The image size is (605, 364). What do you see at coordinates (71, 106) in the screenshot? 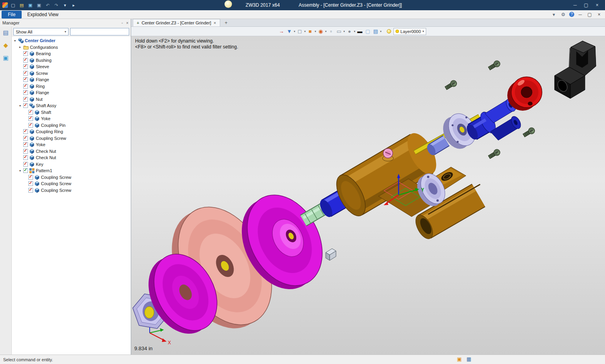
I see `tree-item-shaft-assy: ▾✓Shaft Assy` at bounding box center [71, 106].